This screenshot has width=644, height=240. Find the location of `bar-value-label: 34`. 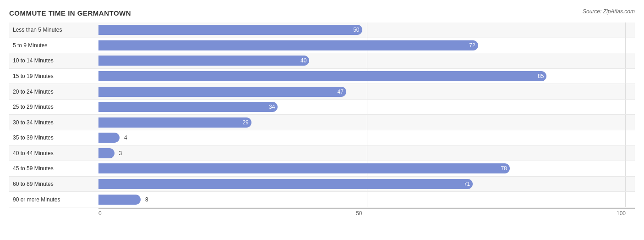

bar-value-label: 34 is located at coordinates (273, 107).